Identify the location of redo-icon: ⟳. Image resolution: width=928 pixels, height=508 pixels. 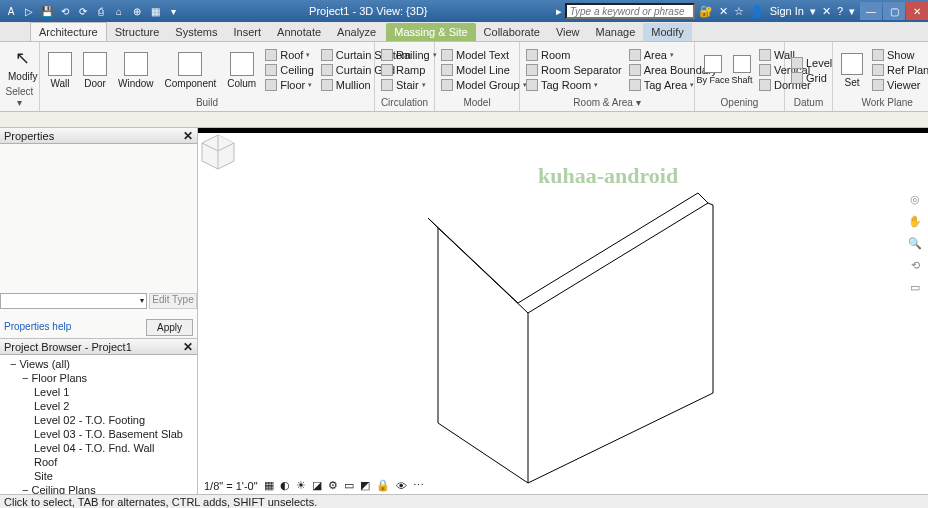
(83, 11).